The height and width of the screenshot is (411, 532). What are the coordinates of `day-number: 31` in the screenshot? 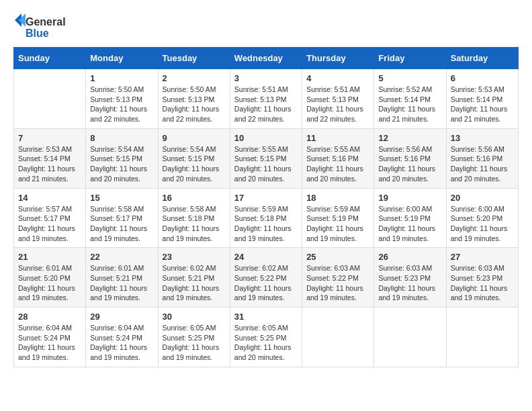 It's located at (266, 317).